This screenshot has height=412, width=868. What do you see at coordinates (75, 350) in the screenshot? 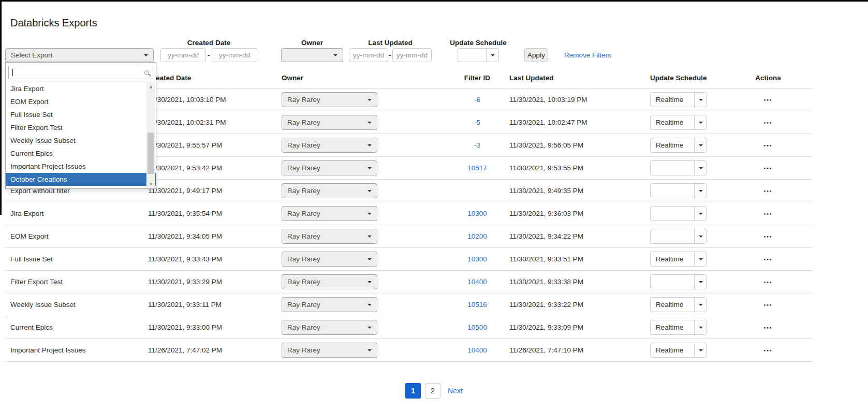
I see `export-name: Important Project Issues` at bounding box center [75, 350].